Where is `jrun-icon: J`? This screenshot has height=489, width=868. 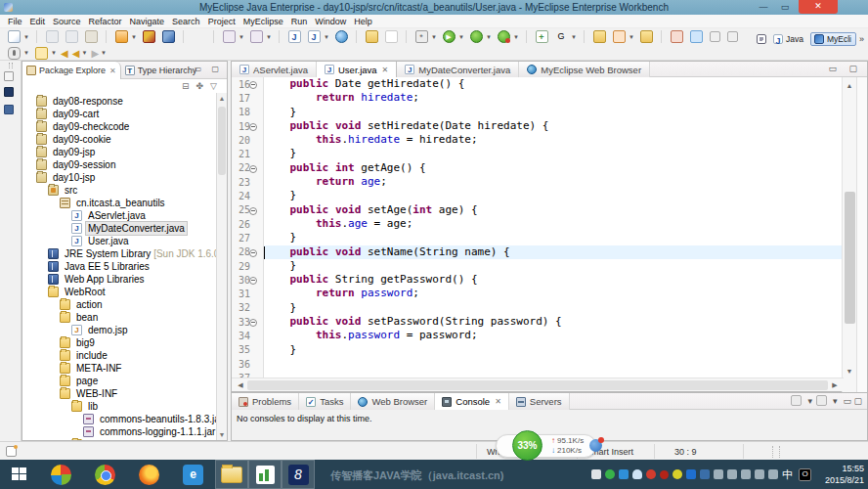 jrun-icon: J is located at coordinates (315, 37).